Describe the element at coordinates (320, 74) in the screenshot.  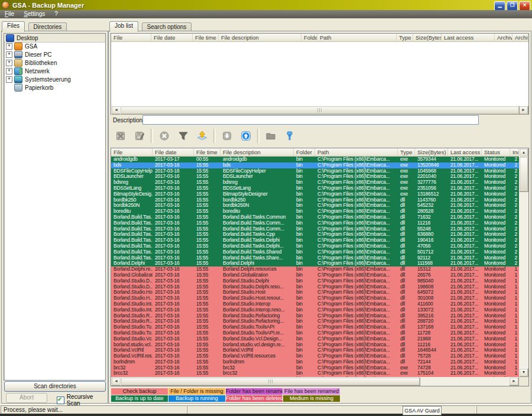
I see `job-table-body` at that location.